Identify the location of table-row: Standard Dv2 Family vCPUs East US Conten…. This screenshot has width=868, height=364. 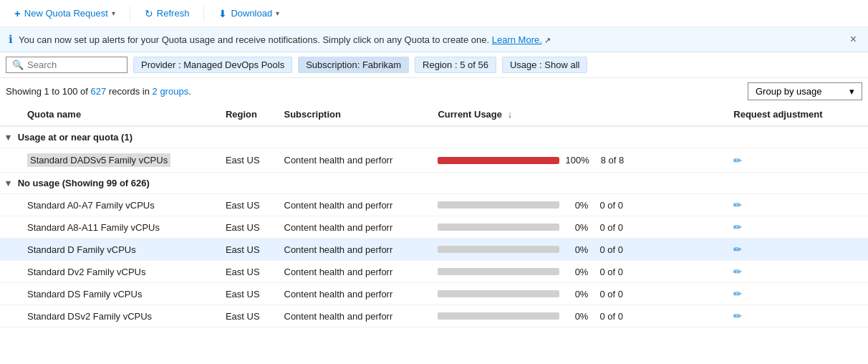
(434, 272).